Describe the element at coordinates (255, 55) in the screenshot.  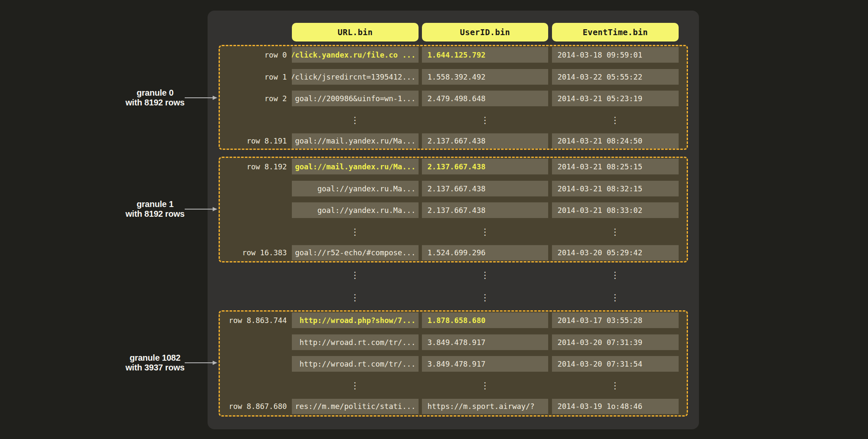
I see `row-label: row 0` at that location.